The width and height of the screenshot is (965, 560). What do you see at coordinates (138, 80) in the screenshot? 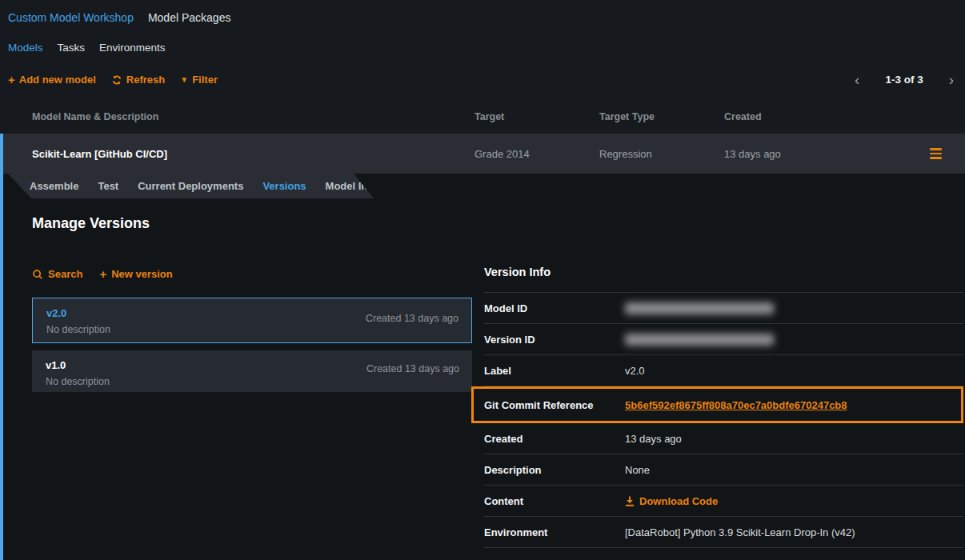
I see `refresh-button: Refresh` at bounding box center [138, 80].